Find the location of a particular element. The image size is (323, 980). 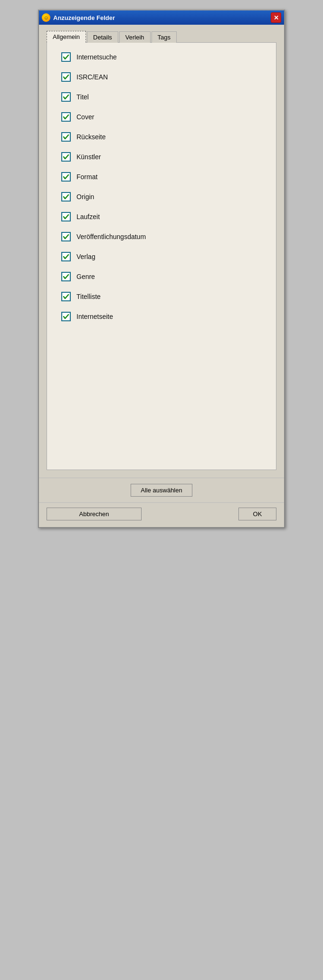

checkbox-internetsuche is located at coordinates (66, 57).